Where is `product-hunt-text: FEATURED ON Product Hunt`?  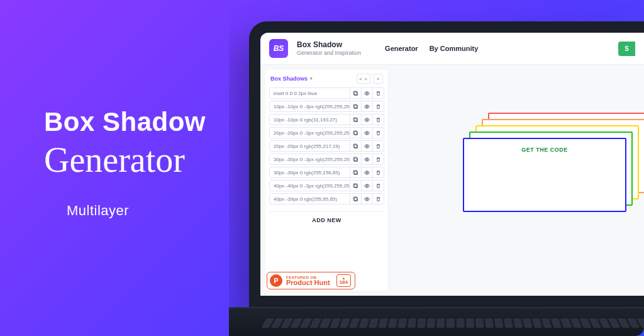 product-hunt-text: FEATURED ON Product Hunt is located at coordinates (308, 281).